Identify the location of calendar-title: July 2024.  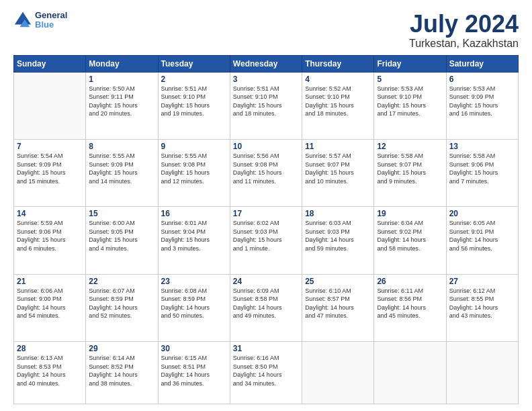
(463, 24).